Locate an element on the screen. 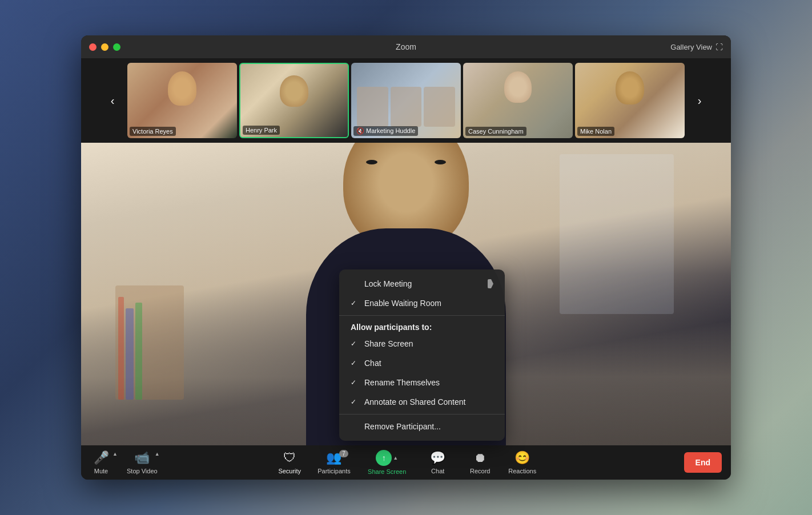  toolbar-center: 🛡 Security 👥 Participants 7 ↑ ▲ Share Sc… is located at coordinates (405, 462).